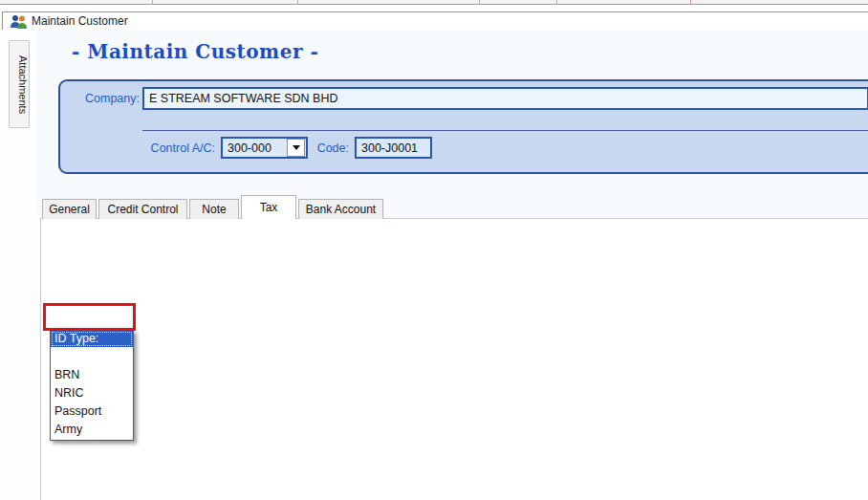 The height and width of the screenshot is (500, 868). I want to click on dropdown-item-brn: BRN, so click(92, 377).